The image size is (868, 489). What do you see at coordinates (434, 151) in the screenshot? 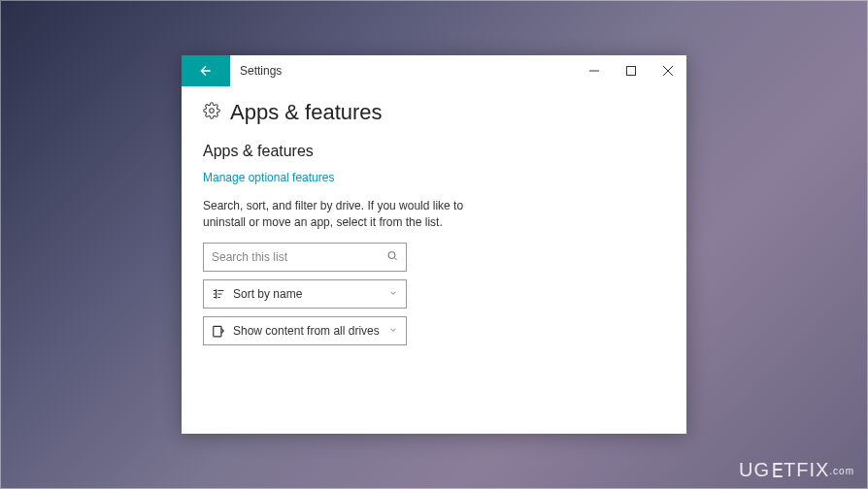
I see `section-title: Apps & features` at bounding box center [434, 151].